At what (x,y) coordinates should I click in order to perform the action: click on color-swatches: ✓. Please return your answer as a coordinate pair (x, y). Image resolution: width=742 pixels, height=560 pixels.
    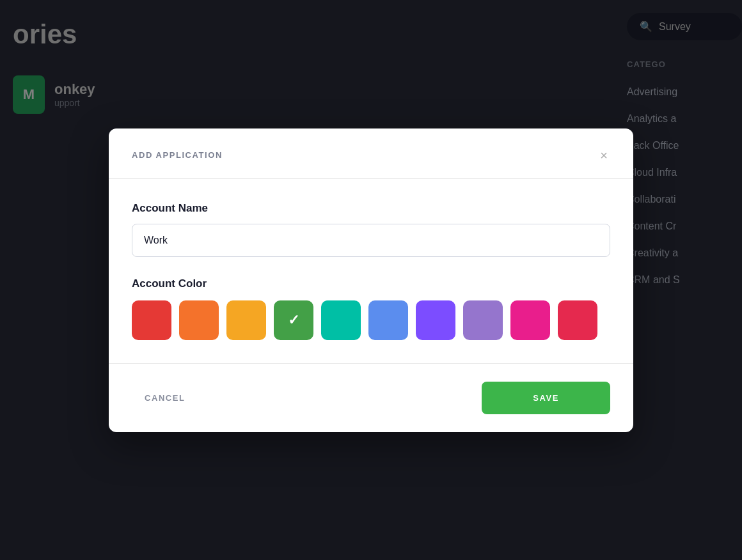
    Looking at the image, I should click on (371, 320).